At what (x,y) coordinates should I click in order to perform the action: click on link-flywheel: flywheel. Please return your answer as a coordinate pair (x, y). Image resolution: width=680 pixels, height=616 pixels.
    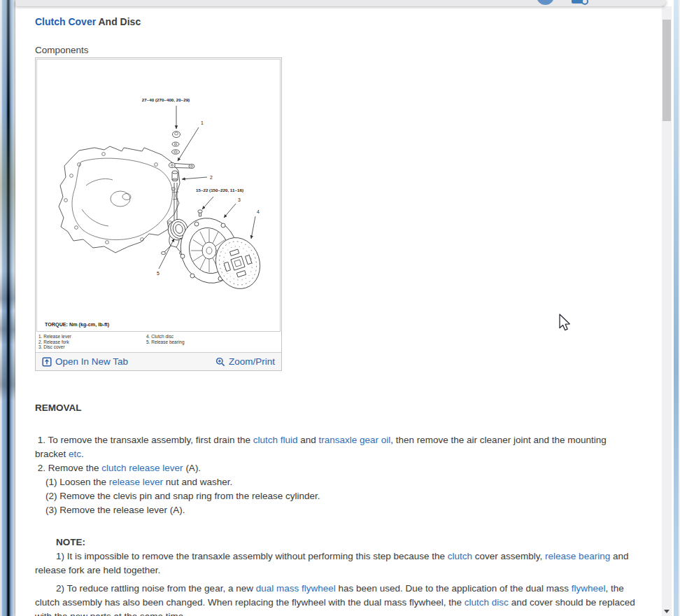
    Looking at the image, I should click on (589, 588).